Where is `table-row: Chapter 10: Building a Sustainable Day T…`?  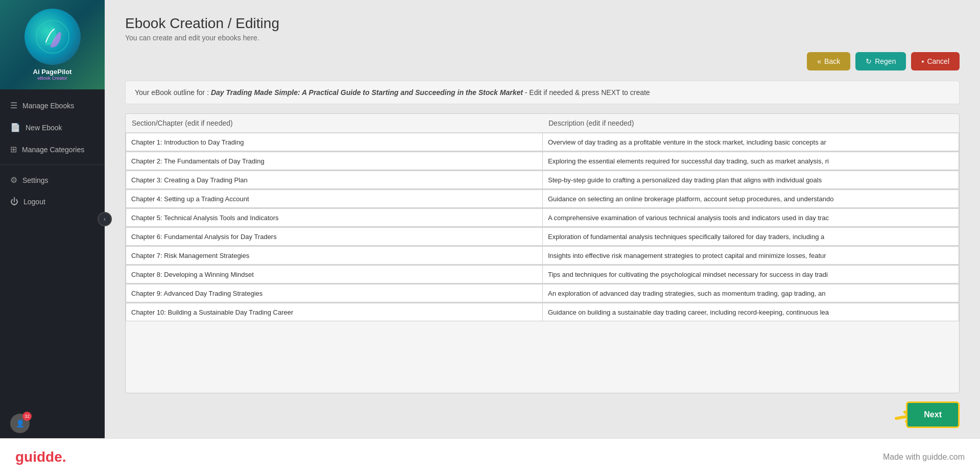
table-row: Chapter 10: Building a Sustainable Day T… is located at coordinates (542, 312).